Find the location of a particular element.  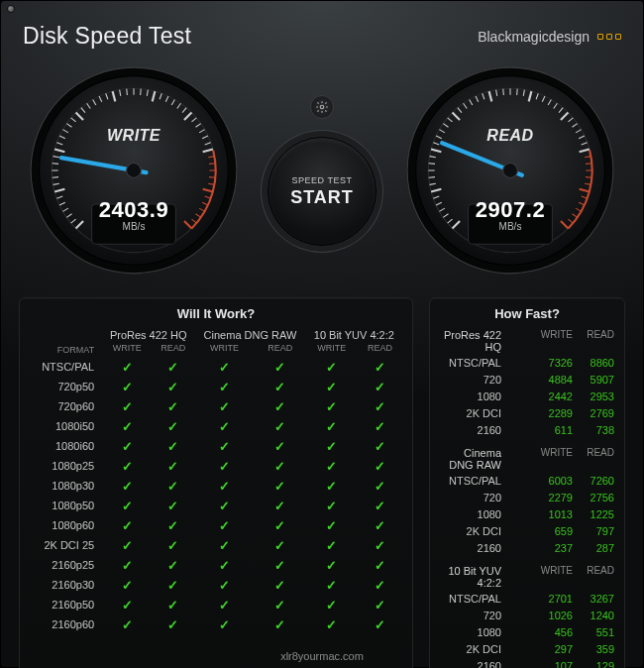

hf-row-name: 2K DCI is located at coordinates (485, 650).